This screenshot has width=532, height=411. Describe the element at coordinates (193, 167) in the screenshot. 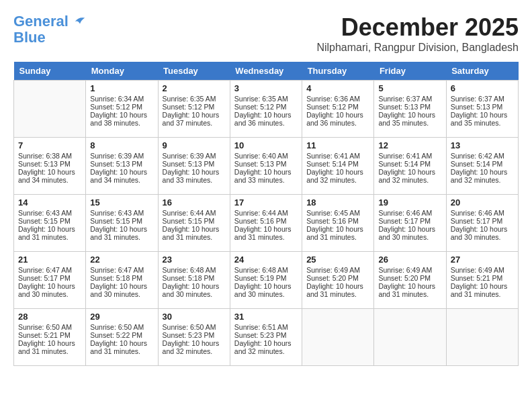

I see `calendar-cell-w1d2: 9Sunrise: 6:39 AMSunset: 5:13 PMDaylight…` at that location.